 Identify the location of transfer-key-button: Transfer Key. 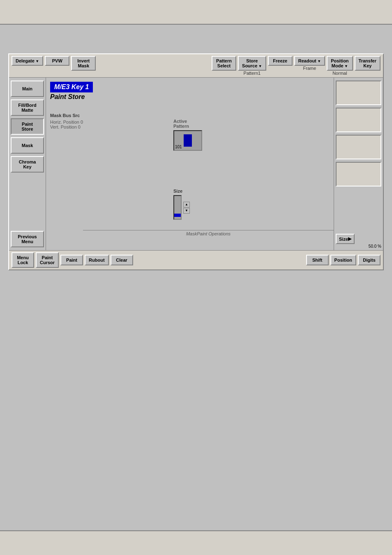
(367, 63).